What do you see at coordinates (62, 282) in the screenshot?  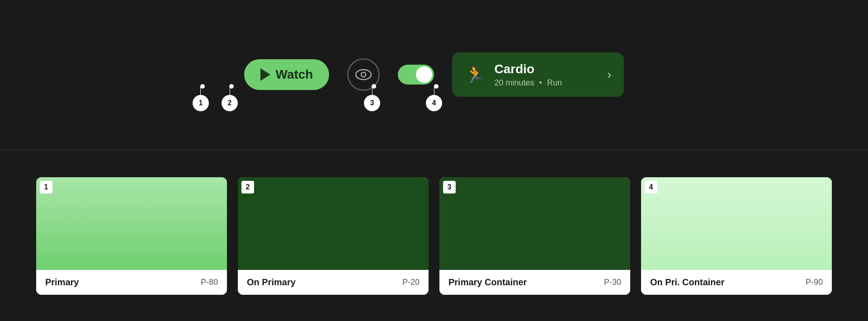 I see `color-name-1: Primary` at bounding box center [62, 282].